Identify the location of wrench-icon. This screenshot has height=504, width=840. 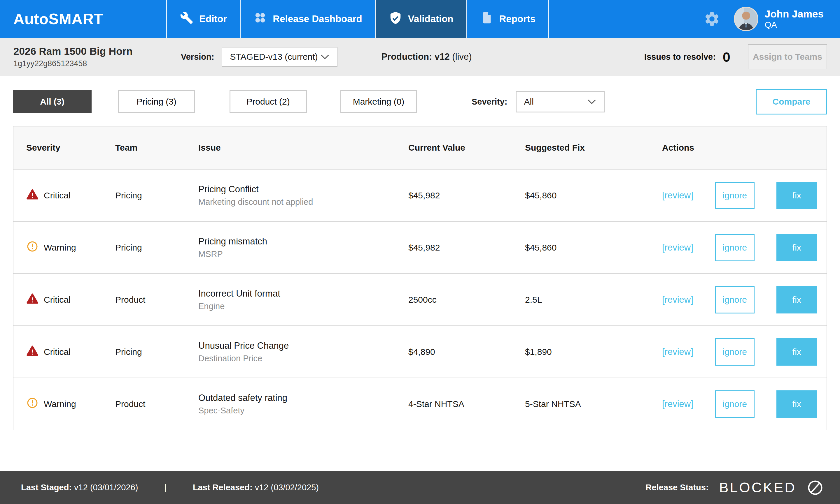
(187, 19).